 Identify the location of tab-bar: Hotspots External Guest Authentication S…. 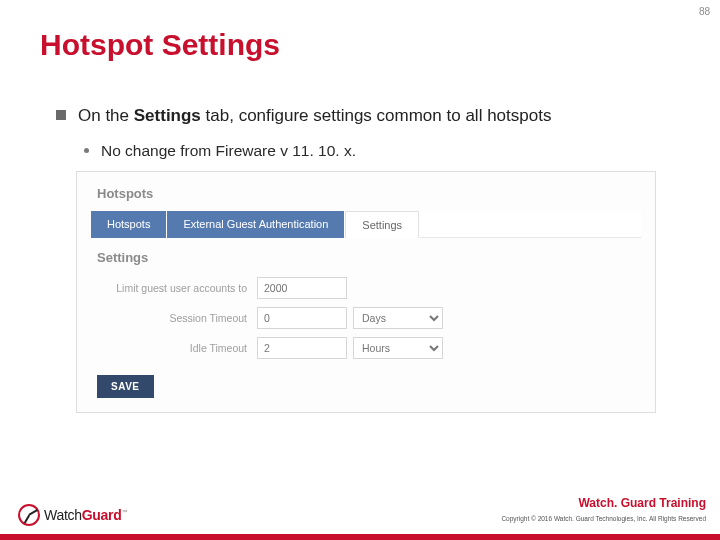
(366, 224).